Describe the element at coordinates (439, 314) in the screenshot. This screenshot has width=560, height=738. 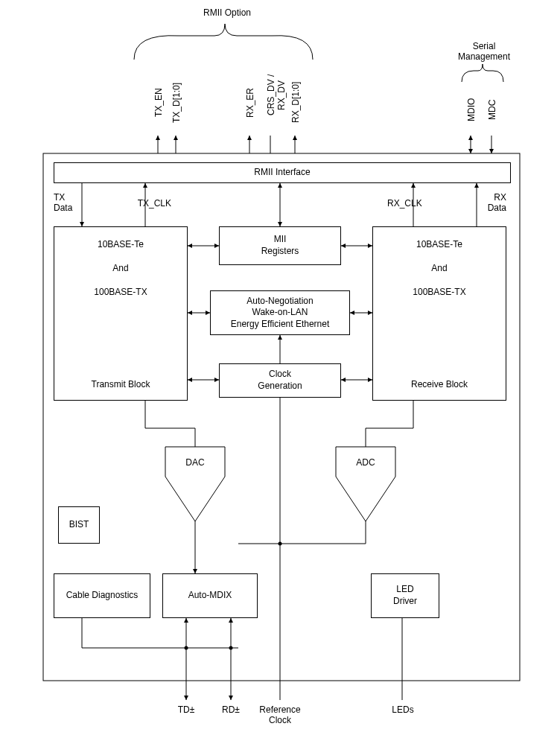
I see `receive-block: 10BASE-Te And 100BASE-TX Receive Block` at that location.